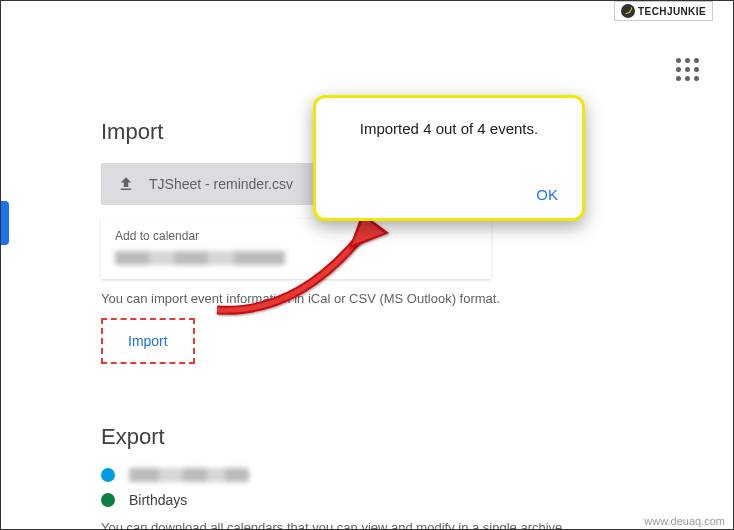 The image size is (734, 530). Describe the element at coordinates (449, 128) in the screenshot. I see `dialog-message: Imported 4 out of 4 events.` at that location.